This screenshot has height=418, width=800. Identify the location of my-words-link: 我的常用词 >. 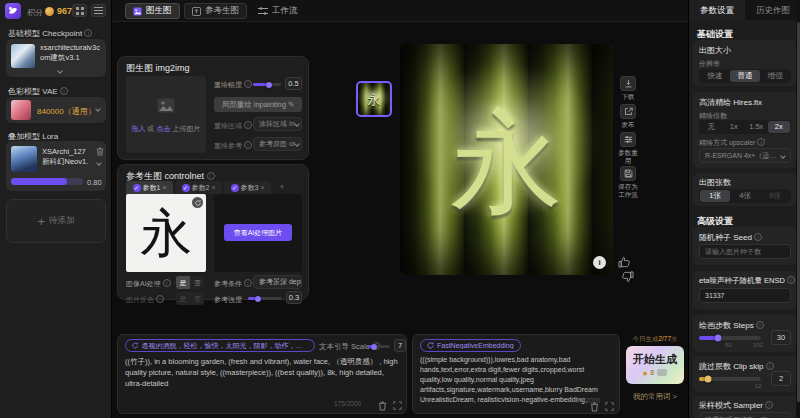
(655, 397).